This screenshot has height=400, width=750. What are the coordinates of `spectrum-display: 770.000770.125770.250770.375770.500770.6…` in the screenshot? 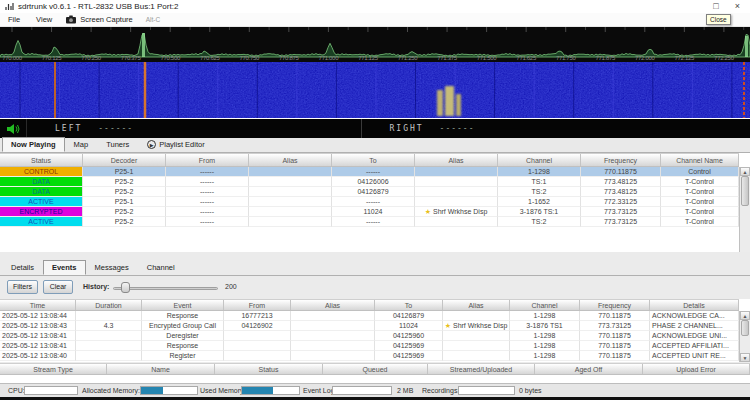 It's located at (375, 44).